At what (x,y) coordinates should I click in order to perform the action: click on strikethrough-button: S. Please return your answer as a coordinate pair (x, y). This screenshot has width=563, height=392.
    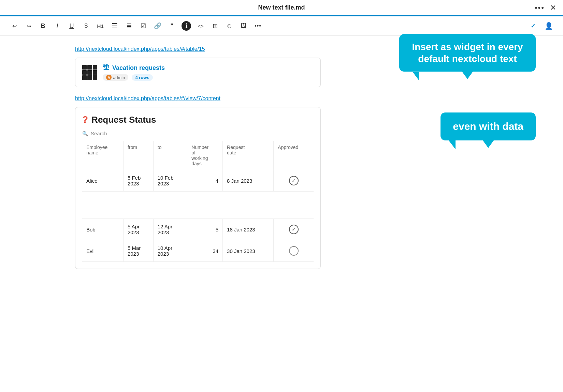
    Looking at the image, I should click on (86, 26).